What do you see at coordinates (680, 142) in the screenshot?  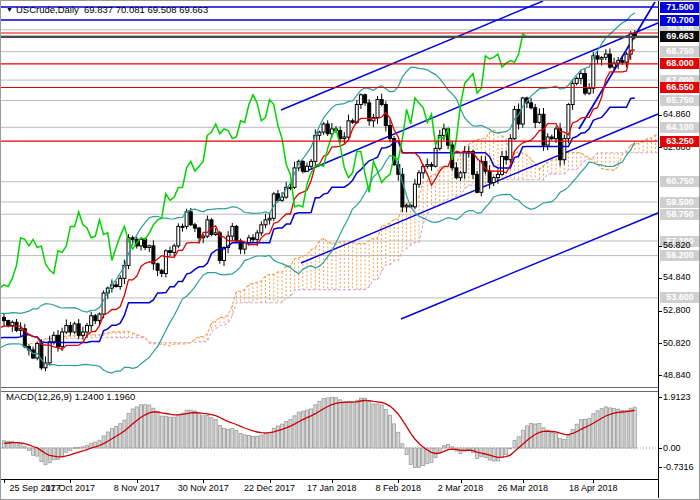 I see `price-level-badge-red: 63.250` at bounding box center [680, 142].